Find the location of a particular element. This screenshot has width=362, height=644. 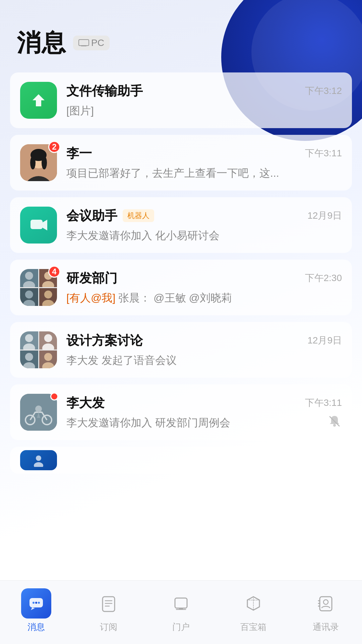

unread-badge: 4 is located at coordinates (54, 272).